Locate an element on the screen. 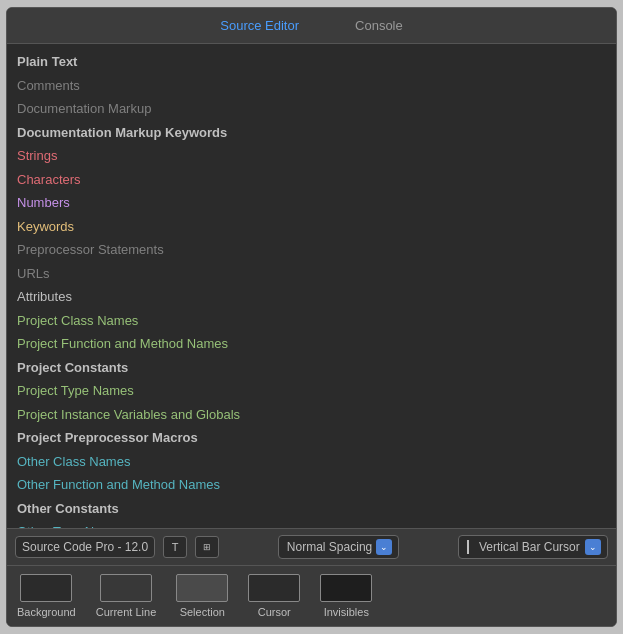 The height and width of the screenshot is (634, 623). swatch-selection: Selection is located at coordinates (202, 596).